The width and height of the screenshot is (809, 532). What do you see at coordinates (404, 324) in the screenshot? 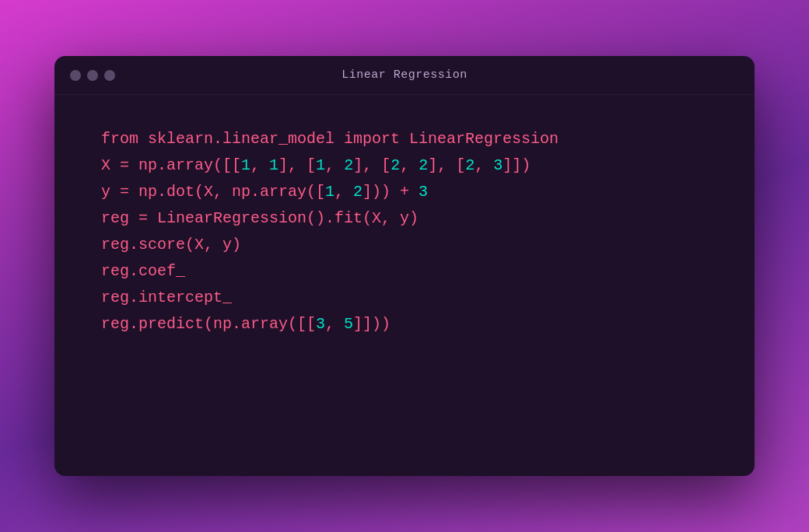
I see `code-line-8: reg.predict(np.array([[2, 4]]))` at bounding box center [404, 324].